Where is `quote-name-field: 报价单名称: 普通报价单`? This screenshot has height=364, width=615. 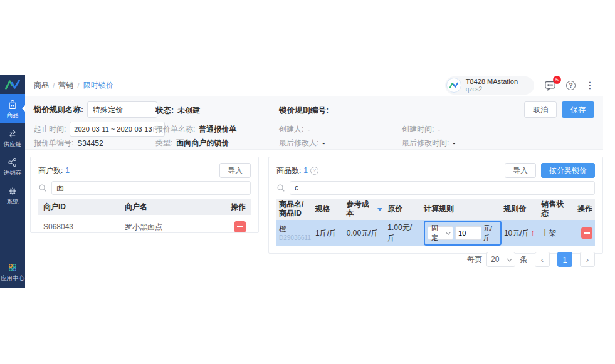 quote-name-field: 报价单名称: 普通报价单 is located at coordinates (196, 129).